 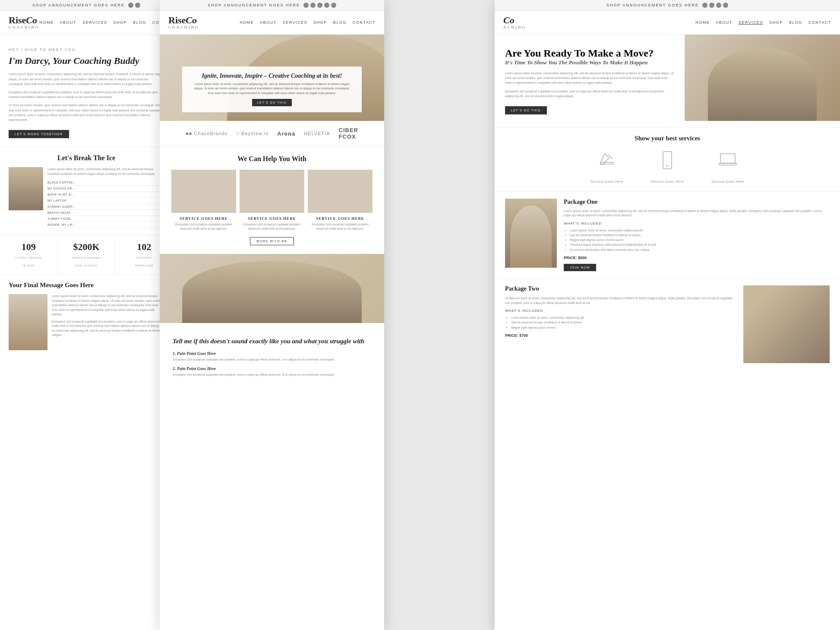 I want to click on right-hero-btn: LET'S DO THIS, so click(x=526, y=111).